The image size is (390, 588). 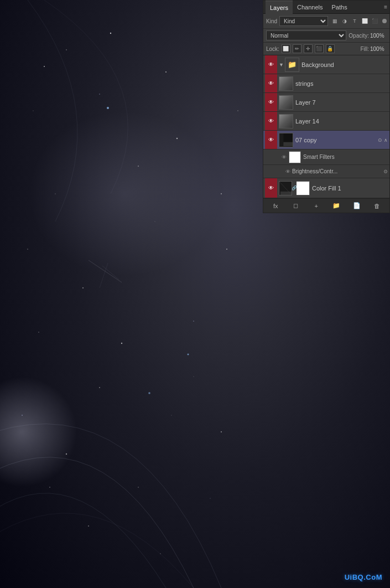 I want to click on eye-icon-strings: 👁, so click(x=271, y=83).